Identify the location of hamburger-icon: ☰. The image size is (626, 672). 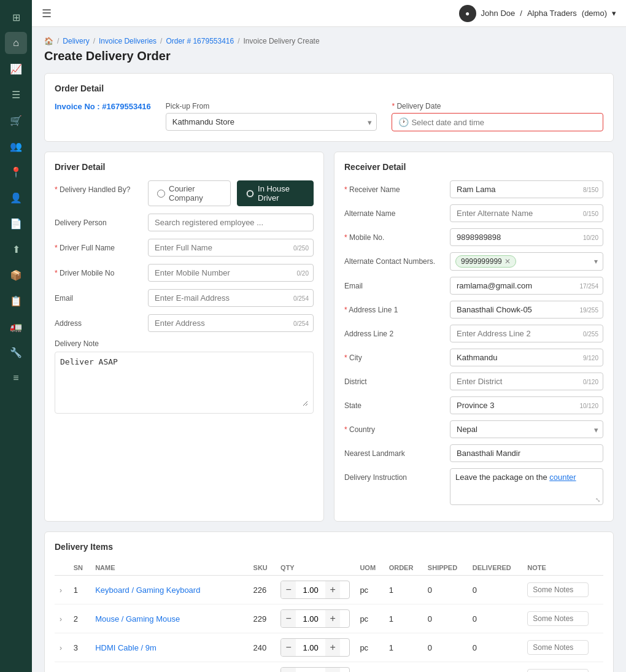
(47, 14).